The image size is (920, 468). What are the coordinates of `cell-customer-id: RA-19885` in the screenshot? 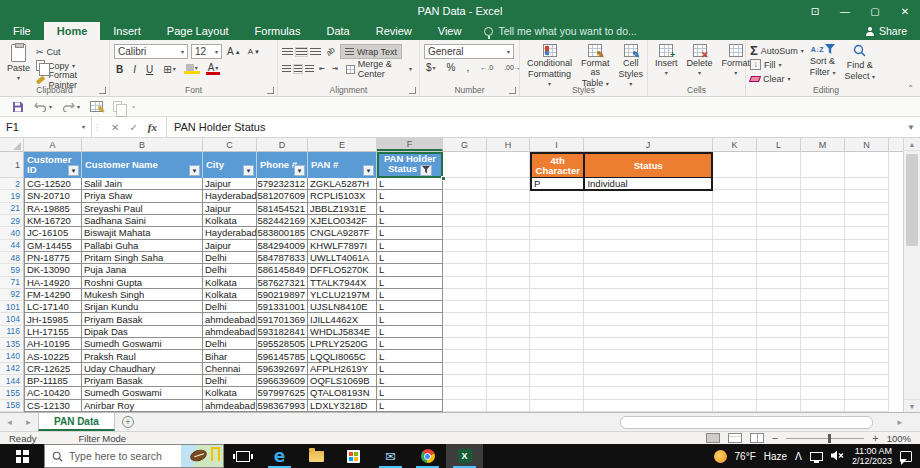 It's located at (53, 209).